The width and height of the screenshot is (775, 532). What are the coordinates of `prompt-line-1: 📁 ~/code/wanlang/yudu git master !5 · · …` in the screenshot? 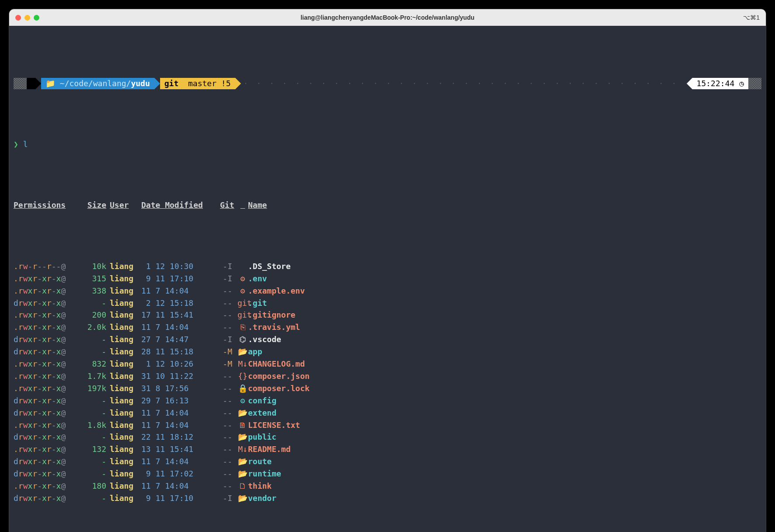 It's located at (388, 84).